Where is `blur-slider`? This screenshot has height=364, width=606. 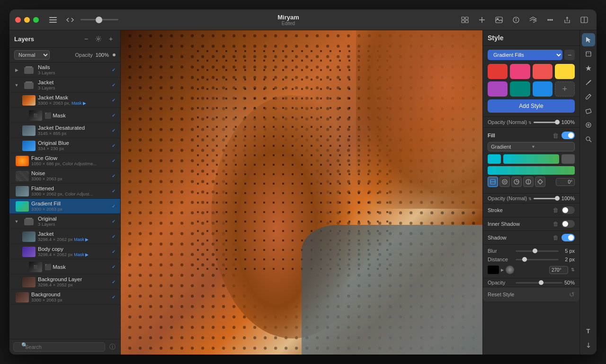
blur-slider is located at coordinates (537, 251).